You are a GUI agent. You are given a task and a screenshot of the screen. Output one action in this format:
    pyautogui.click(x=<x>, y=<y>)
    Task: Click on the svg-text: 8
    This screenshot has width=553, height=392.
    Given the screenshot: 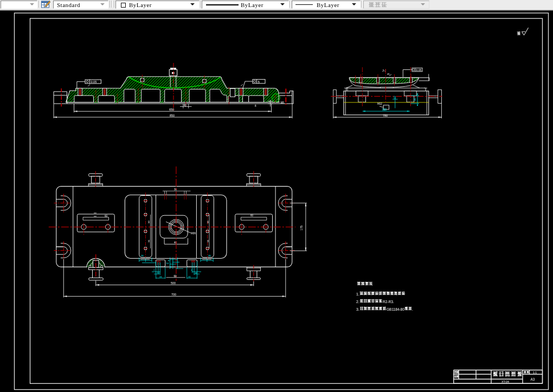 What is the action you would take?
    pyautogui.click(x=256, y=106)
    